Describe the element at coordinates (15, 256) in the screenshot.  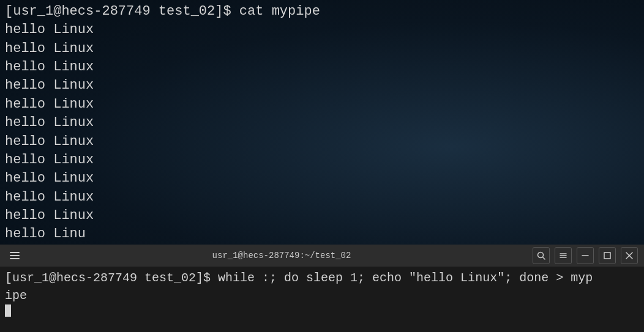
I see `hamburger-menu-icon` at that location.